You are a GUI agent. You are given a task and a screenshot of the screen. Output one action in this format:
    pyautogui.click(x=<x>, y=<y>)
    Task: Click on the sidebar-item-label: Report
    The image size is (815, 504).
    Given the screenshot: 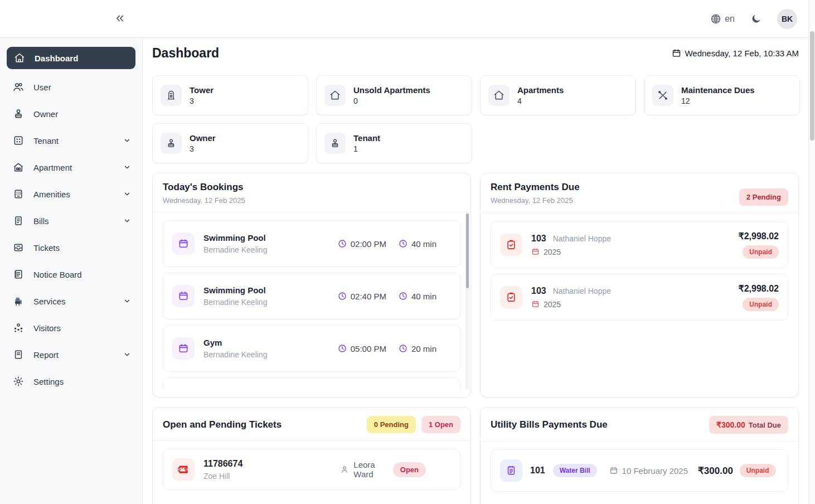 What is the action you would take?
    pyautogui.click(x=46, y=355)
    